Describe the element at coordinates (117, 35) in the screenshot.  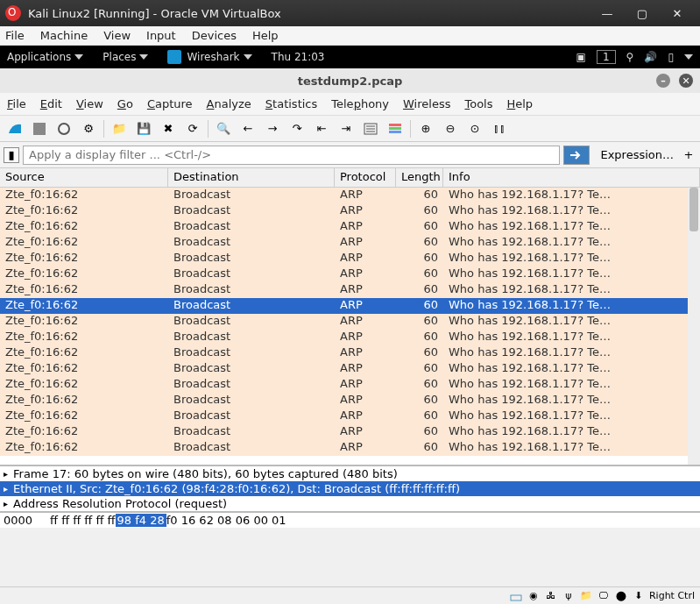
I see `vbox-menu-view: View` at that location.